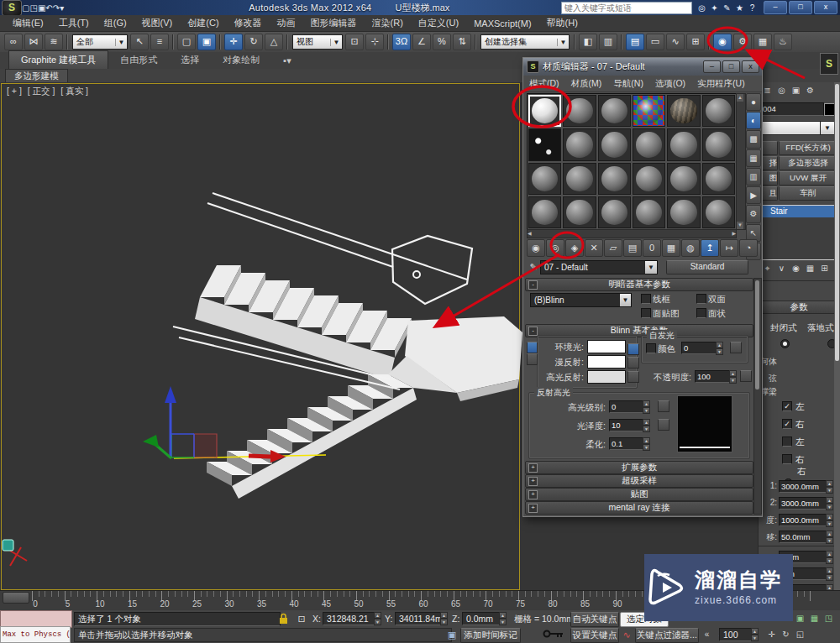 Image resolution: width=840 pixels, height=643 pixels. I want to click on specular-map-button, so click(633, 377).